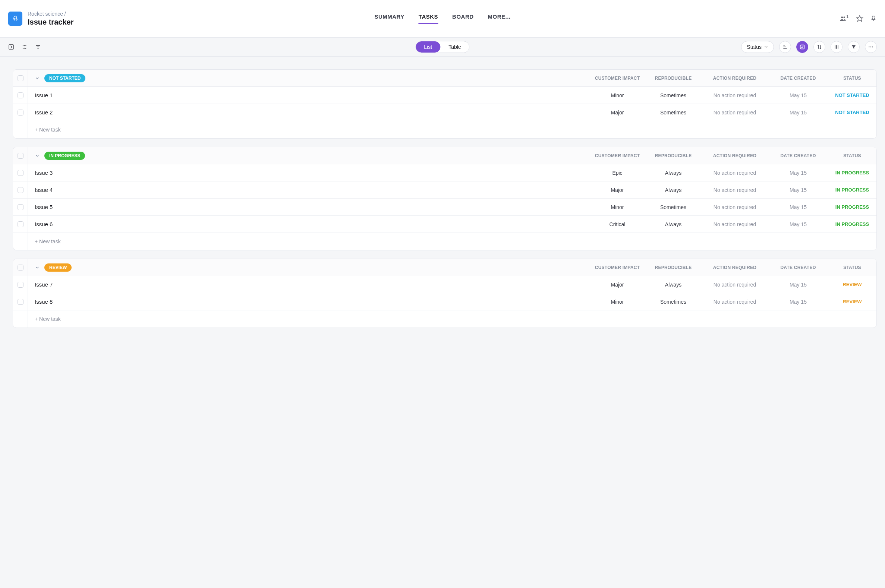 Image resolution: width=885 pixels, height=588 pixels. I want to click on show-completed-icon, so click(802, 47).